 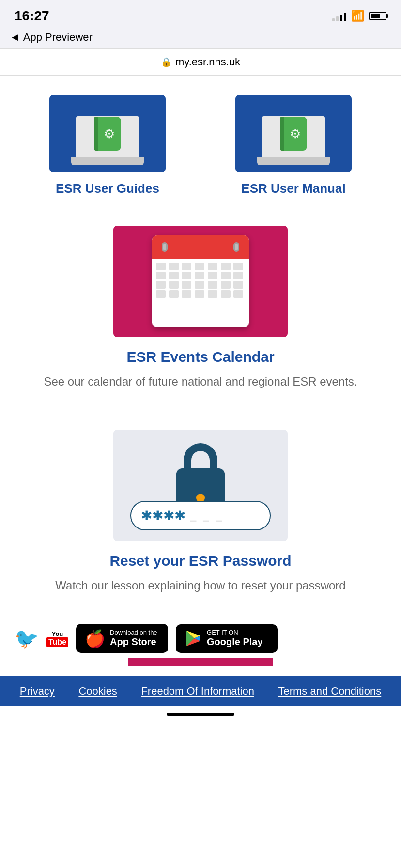 What do you see at coordinates (98, 691) in the screenshot?
I see `footer-link-cookies: Cookies` at bounding box center [98, 691].